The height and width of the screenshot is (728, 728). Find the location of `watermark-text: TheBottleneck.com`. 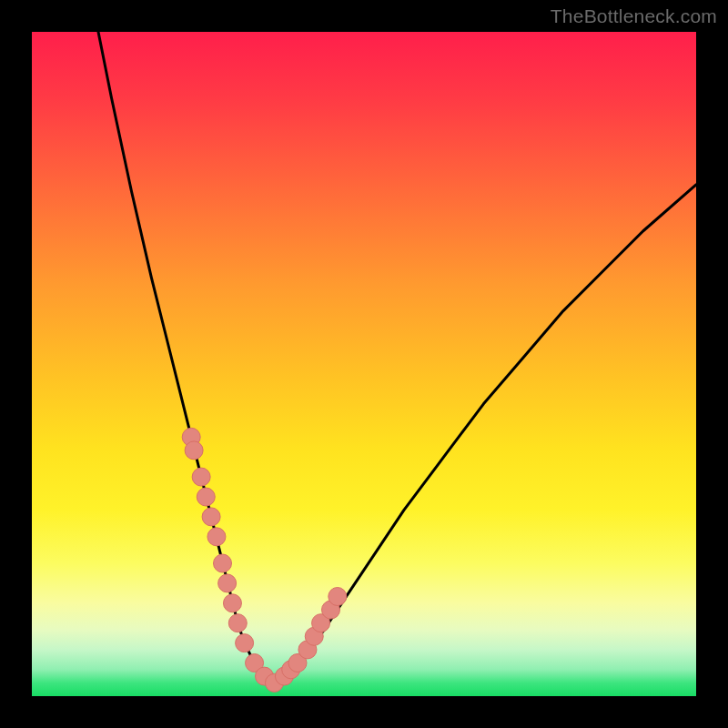

watermark-text: TheBottleneck.com is located at coordinates (633, 16).